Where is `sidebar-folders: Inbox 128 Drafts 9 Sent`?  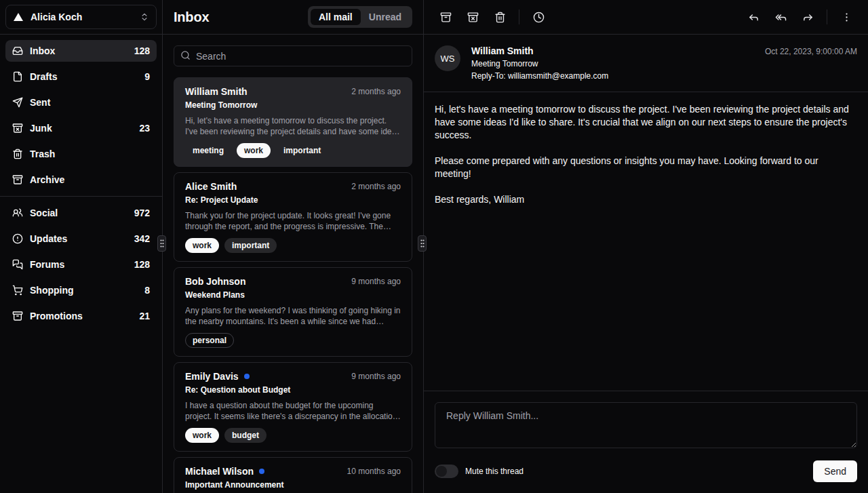 sidebar-folders: Inbox 128 Drafts 9 Sent is located at coordinates (81, 115).